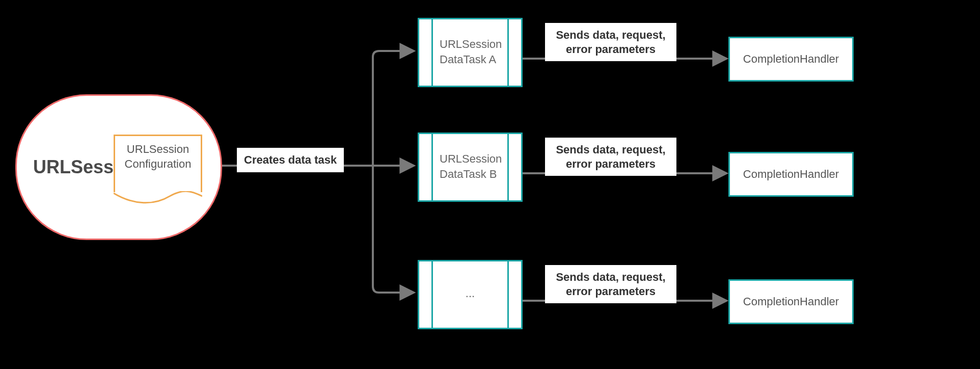 Image resolution: width=980 pixels, height=369 pixels. Describe the element at coordinates (119, 167) in the screenshot. I see `urlsession-node: URLSession URLSession Configuration` at that location.